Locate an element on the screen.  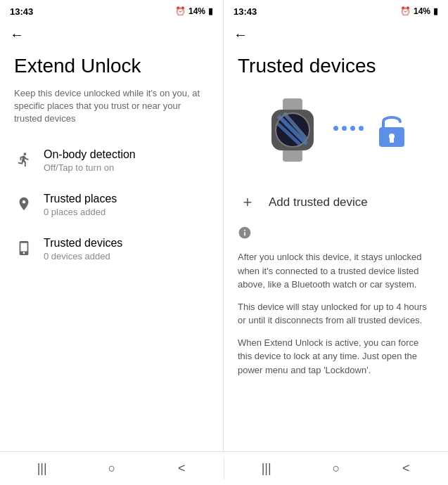
left-clock-icon: ⏰ is located at coordinates (180, 11).